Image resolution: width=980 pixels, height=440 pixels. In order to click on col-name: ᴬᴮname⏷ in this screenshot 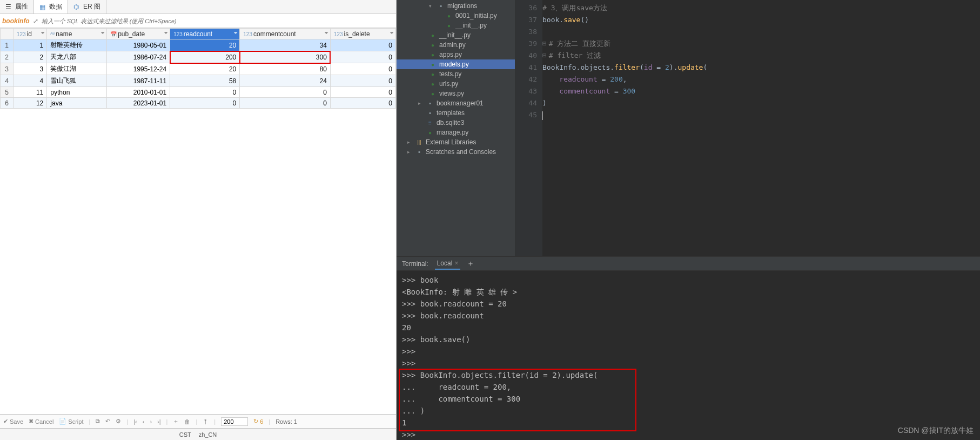, I will do `click(77, 34)`.